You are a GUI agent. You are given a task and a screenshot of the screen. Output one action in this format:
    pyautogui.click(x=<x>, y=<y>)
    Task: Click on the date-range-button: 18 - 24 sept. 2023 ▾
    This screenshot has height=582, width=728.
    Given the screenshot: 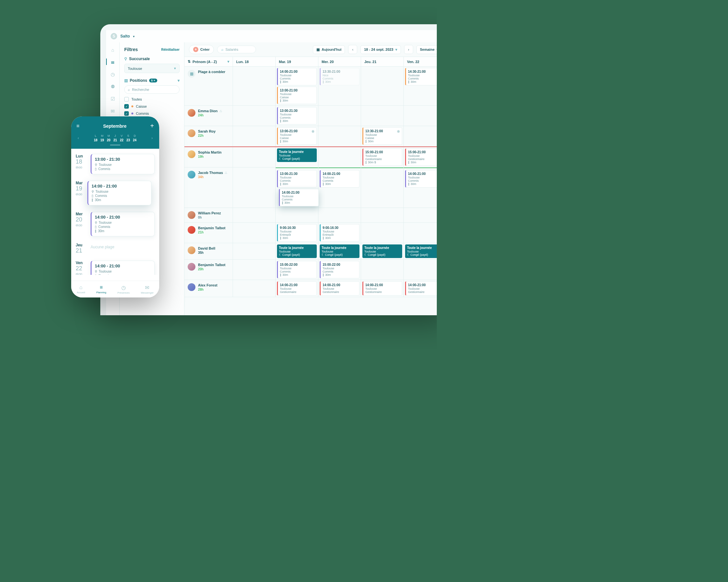 What is the action you would take?
    pyautogui.click(x=381, y=50)
    